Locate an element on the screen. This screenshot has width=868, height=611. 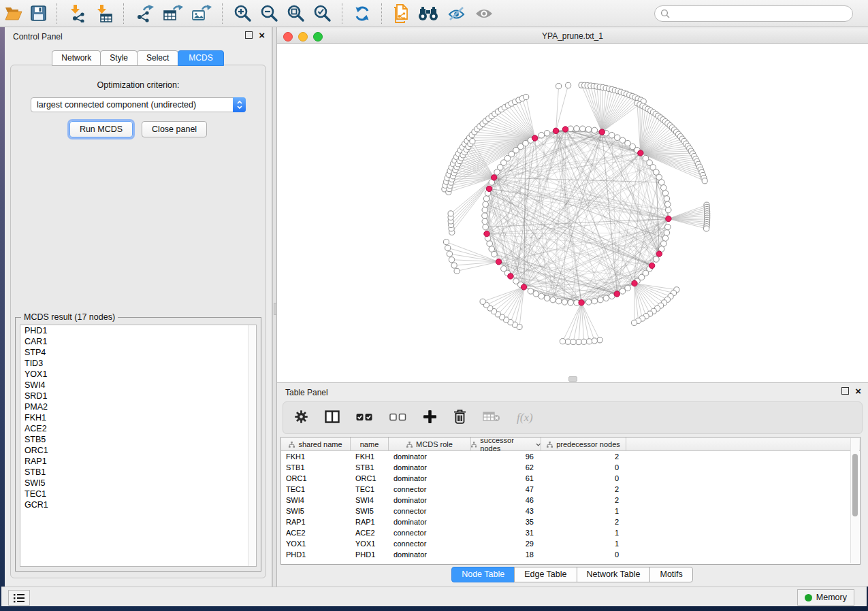
select-all-icon is located at coordinates (365, 418).